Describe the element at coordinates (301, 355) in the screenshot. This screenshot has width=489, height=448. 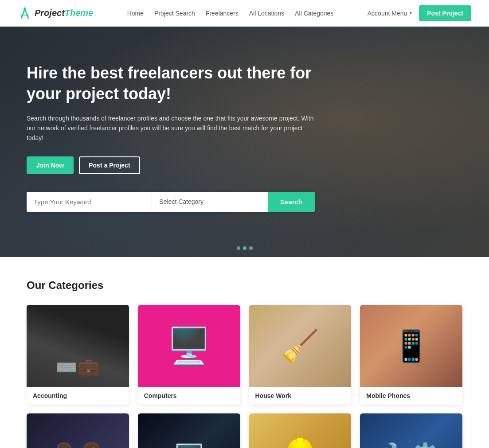
I see `category-card-housework: House Work` at that location.